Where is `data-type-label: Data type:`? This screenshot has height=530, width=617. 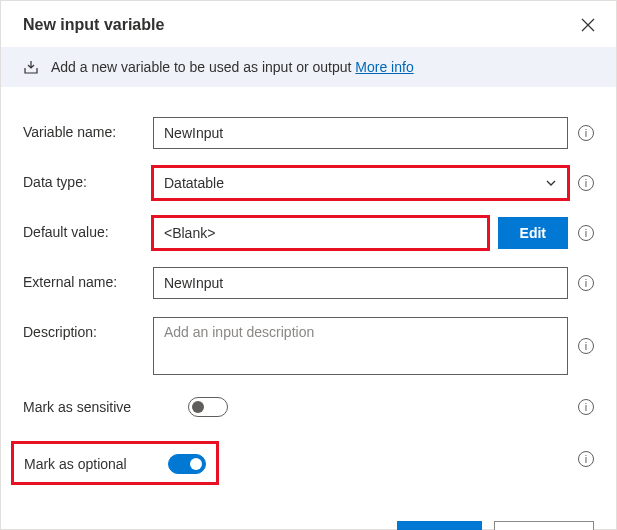
data-type-label: Data type: is located at coordinates (88, 178).